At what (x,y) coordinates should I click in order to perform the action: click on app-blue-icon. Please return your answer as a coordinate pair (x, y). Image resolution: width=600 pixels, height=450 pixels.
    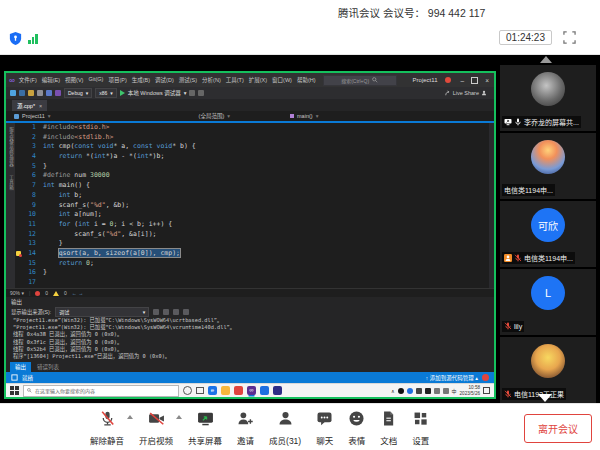
    Looking at the image, I should click on (264, 390).